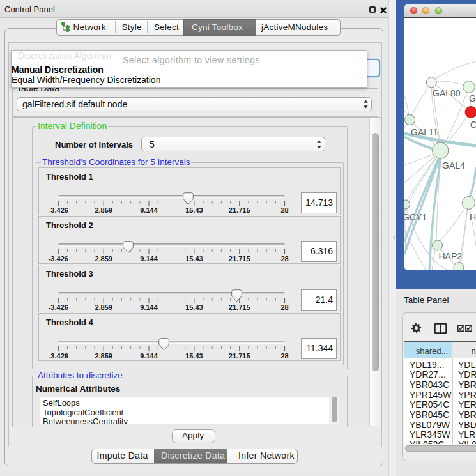 The height and width of the screenshot is (476, 476). What do you see at coordinates (454, 165) in the screenshot?
I see `svg-text: GAL4` at bounding box center [454, 165].